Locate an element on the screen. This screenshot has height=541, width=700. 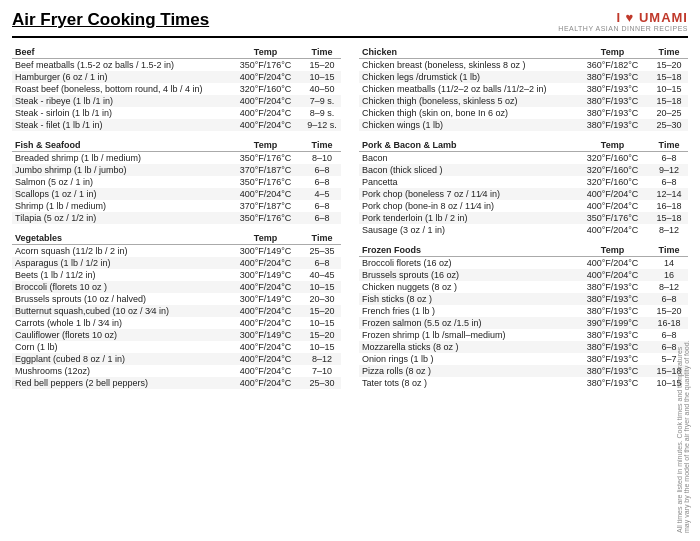
table-row: Bacon320°F/160°C6–8 is located at coordinates (524, 158).